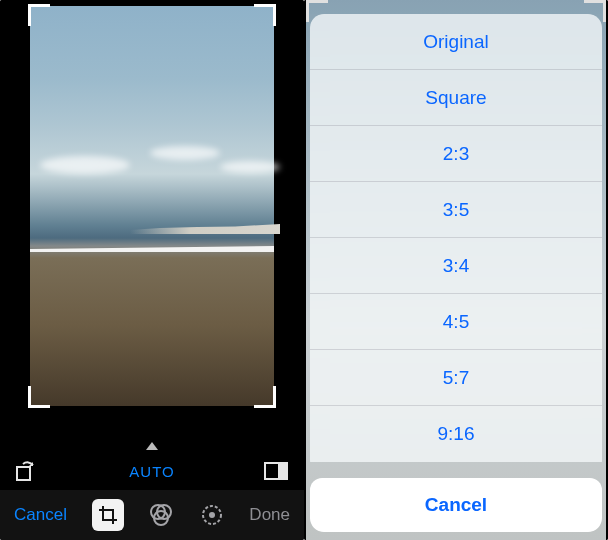 The height and width of the screenshot is (540, 608). I want to click on aspect-option: Square, so click(456, 98).